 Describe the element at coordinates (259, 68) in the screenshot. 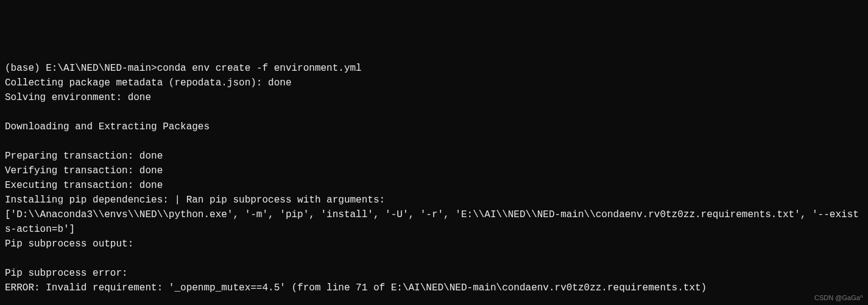

I see `command-text: conda env create -f environment.yml` at that location.